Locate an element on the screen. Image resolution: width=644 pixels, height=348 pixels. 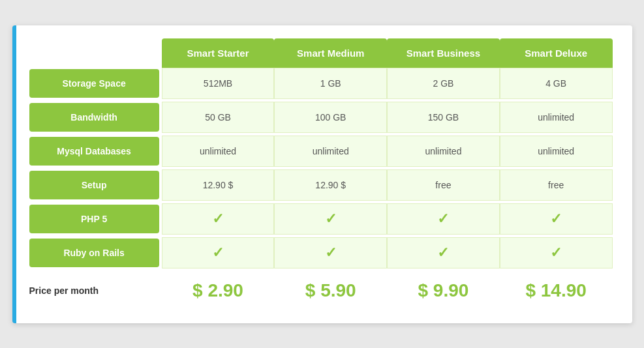
price-label: Price per month is located at coordinates (95, 291).